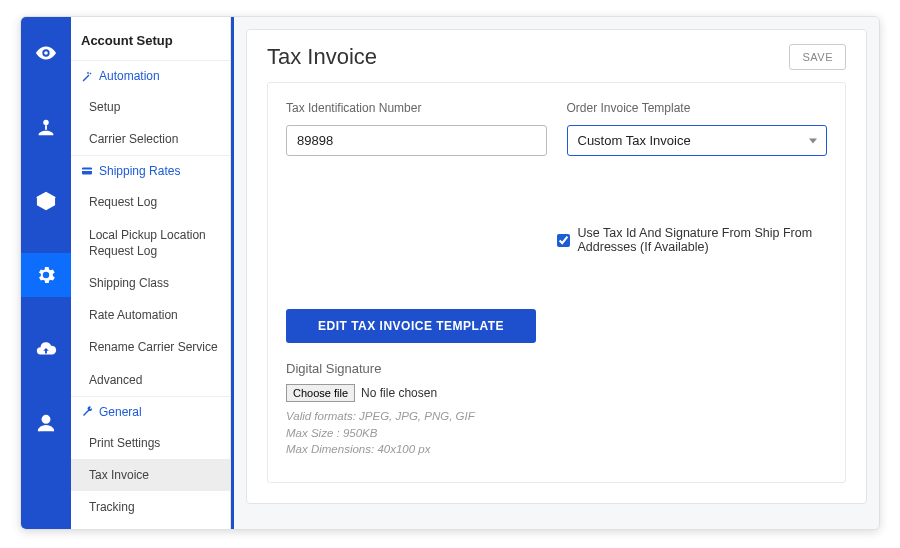  Describe the element at coordinates (416, 128) in the screenshot. I see `field-tax-id: Tax Identification Number` at that location.